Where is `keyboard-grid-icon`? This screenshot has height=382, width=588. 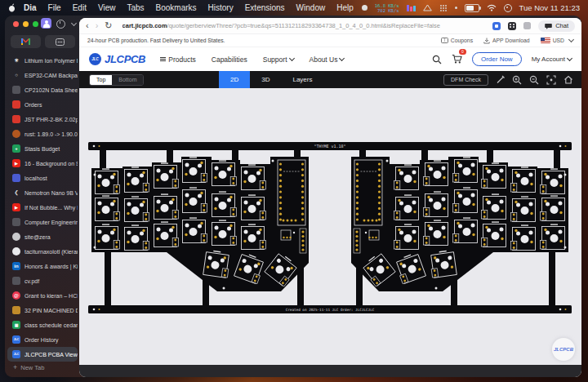 keyboard-grid-icon is located at coordinates (443, 8).